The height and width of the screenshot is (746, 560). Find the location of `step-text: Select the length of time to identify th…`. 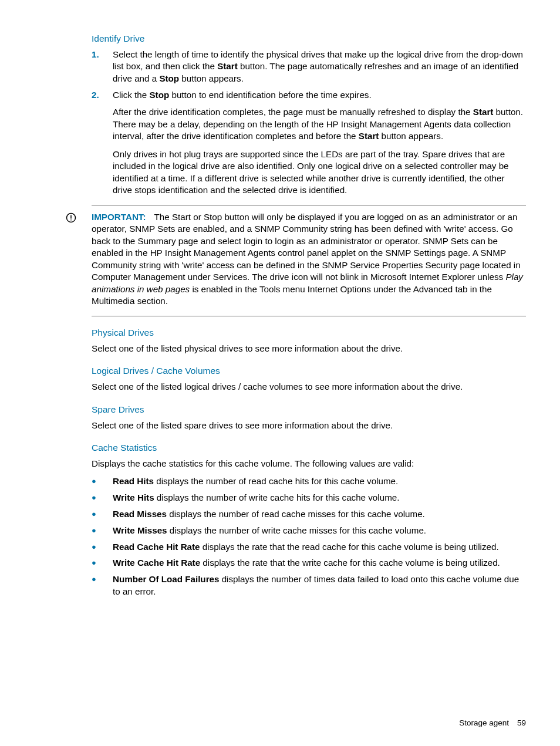

step-text: Select the length of time to identify th… is located at coordinates (319, 67).